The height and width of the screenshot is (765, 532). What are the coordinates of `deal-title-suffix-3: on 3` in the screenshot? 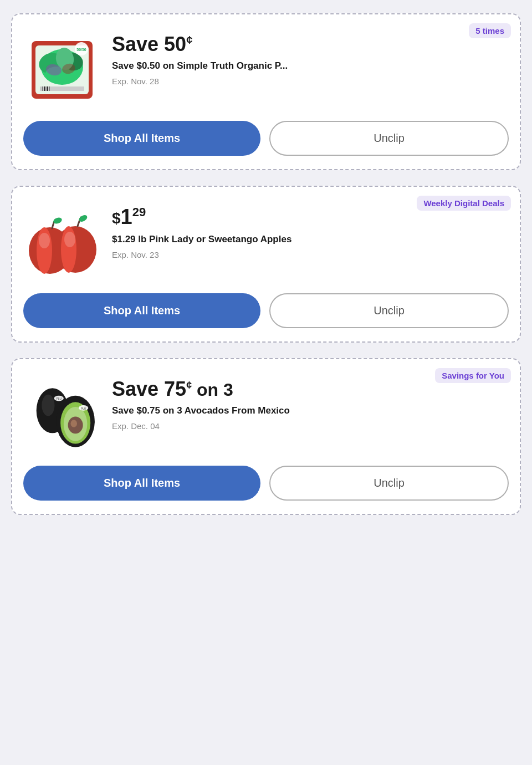 It's located at (213, 390).